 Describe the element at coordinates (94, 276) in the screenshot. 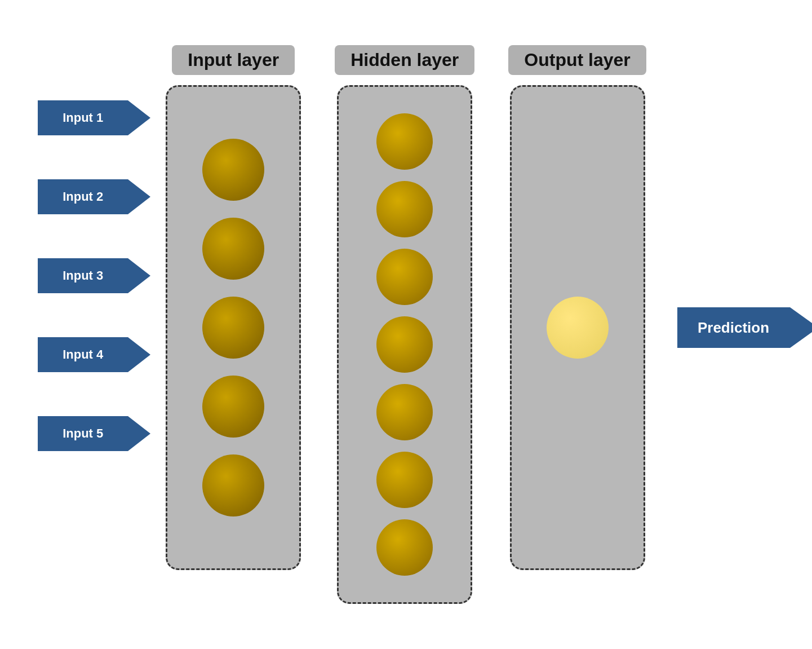

I see `input-arrows: Input 1 Input 2 Input 3` at that location.